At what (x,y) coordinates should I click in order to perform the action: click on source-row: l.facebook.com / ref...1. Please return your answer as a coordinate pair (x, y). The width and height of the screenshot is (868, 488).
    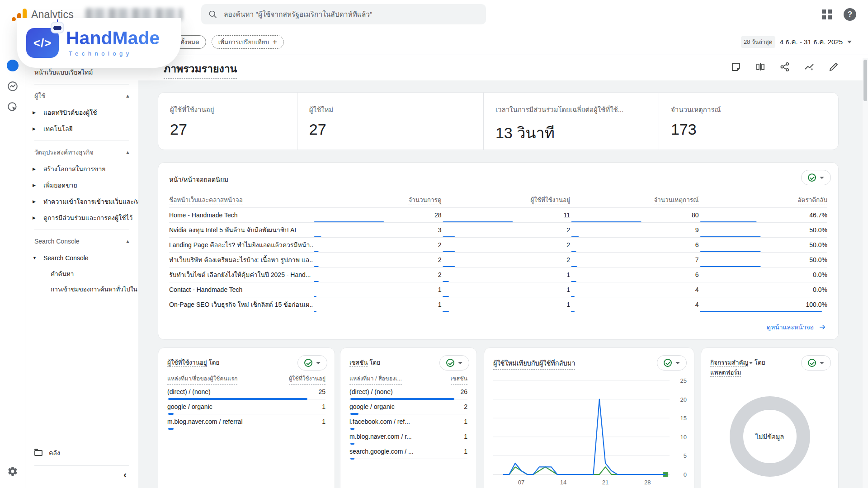
    Looking at the image, I should click on (409, 422).